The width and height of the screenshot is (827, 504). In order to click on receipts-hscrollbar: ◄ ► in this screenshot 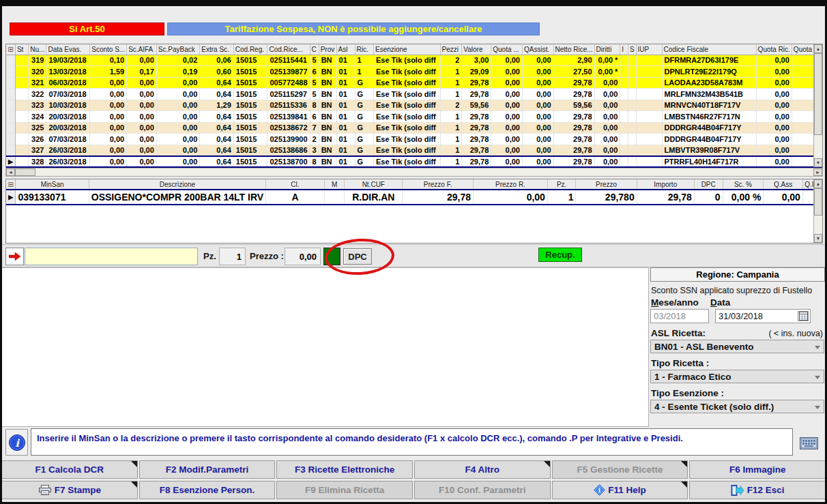, I will do `click(414, 172)`.